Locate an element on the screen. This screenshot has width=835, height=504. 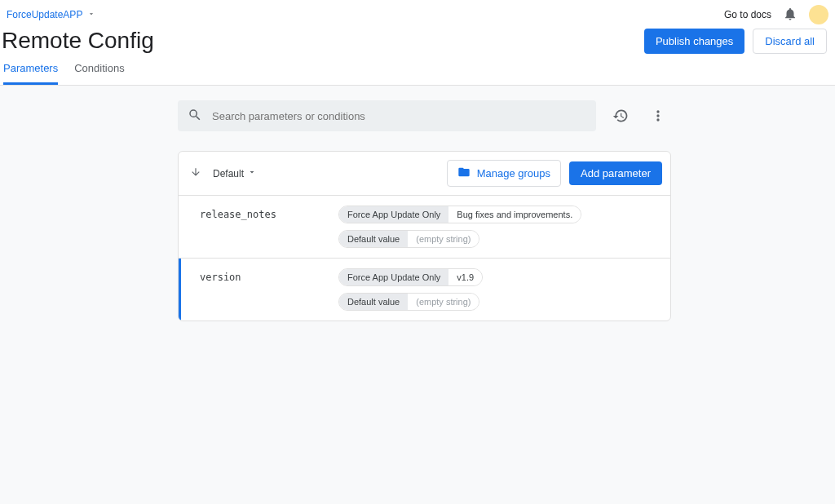
value-text: Bug fixes and improvements. is located at coordinates (515, 214).